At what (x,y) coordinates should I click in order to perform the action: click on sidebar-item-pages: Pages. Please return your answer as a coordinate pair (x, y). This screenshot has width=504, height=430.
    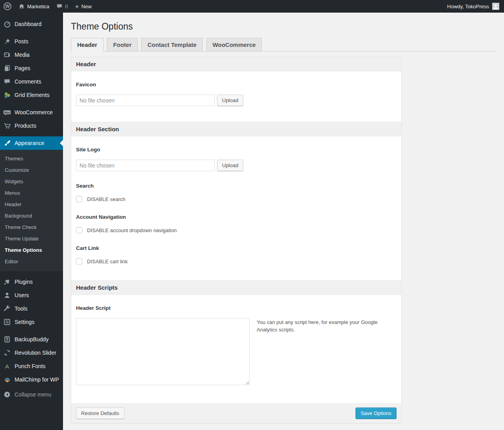
    Looking at the image, I should click on (32, 68).